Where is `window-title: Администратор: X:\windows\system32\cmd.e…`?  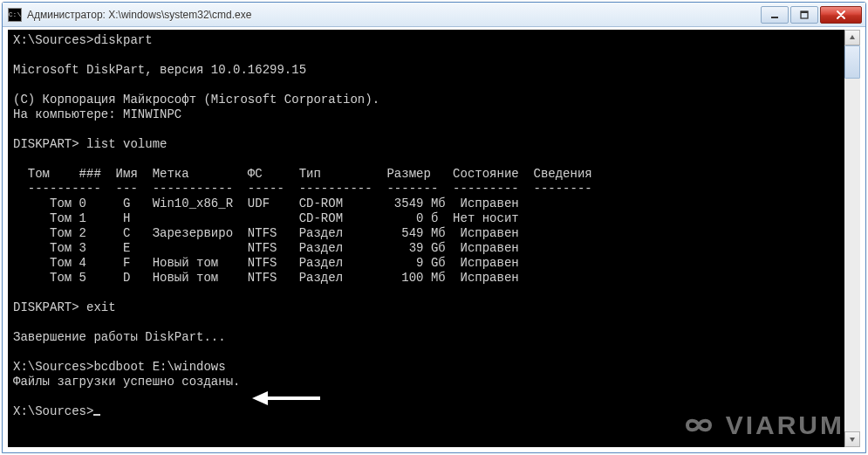 window-title: Администратор: X:\windows\system32\cmd.e… is located at coordinates (394, 15).